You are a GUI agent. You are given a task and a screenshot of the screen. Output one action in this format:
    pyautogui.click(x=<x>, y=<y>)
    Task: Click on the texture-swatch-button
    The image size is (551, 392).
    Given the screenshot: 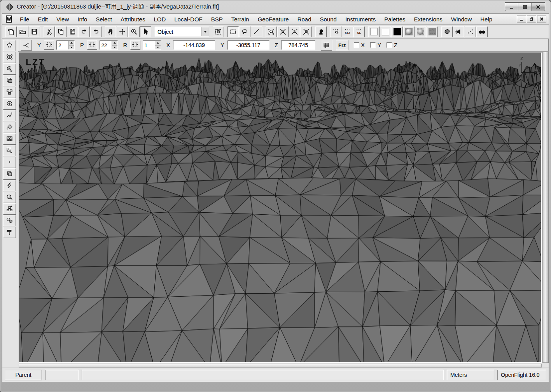 What is the action you would take?
    pyautogui.click(x=432, y=32)
    